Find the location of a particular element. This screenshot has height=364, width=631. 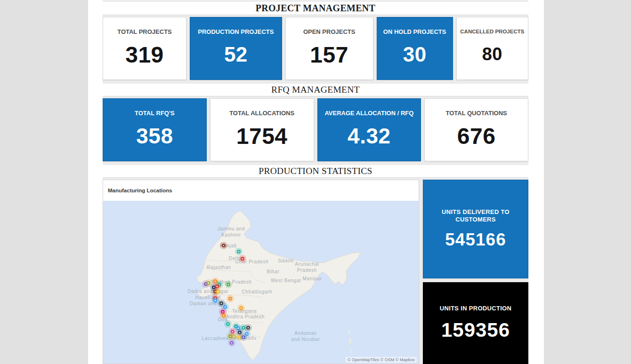

units-kpi-column: UNITS DELIVERED TO CUSTOMERS545166UNITS … is located at coordinates (476, 272).